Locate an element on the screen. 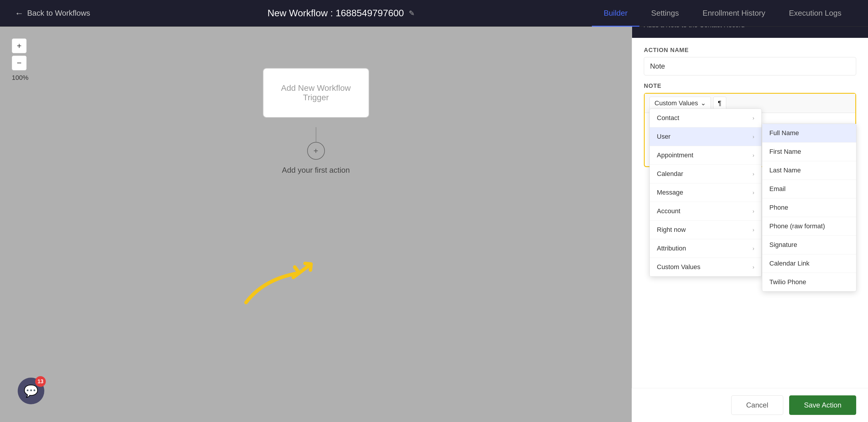 This screenshot has height=422, width=868. submenu-item-signature: Signature is located at coordinates (809, 245).